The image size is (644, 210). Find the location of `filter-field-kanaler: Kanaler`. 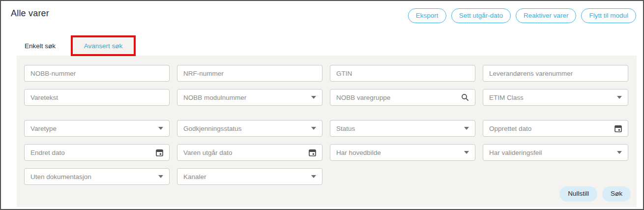

filter-field-kanaler: Kanaler is located at coordinates (250, 177).